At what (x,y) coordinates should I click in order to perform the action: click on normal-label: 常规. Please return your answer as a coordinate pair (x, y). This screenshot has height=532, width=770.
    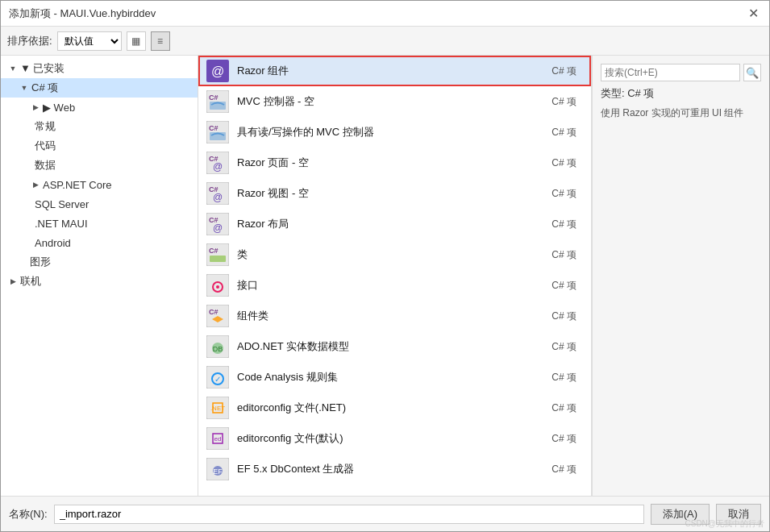
    Looking at the image, I should click on (45, 127).